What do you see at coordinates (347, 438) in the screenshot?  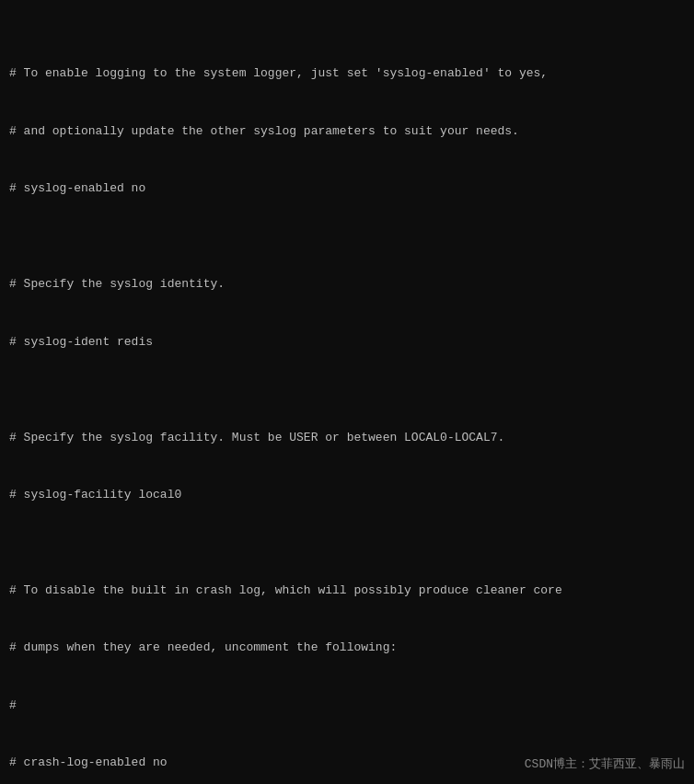 I see `line-8: # Specify the syslog facility. Must be U…` at bounding box center [347, 438].